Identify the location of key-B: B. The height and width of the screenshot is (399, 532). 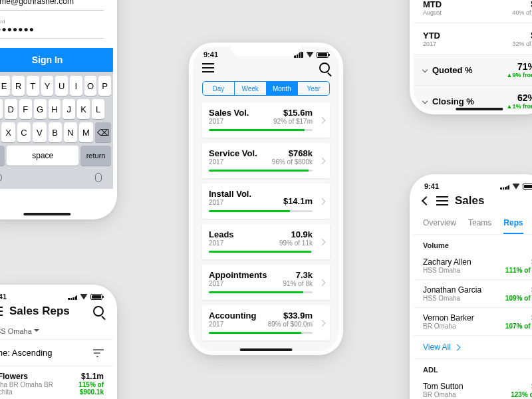
(55, 132).